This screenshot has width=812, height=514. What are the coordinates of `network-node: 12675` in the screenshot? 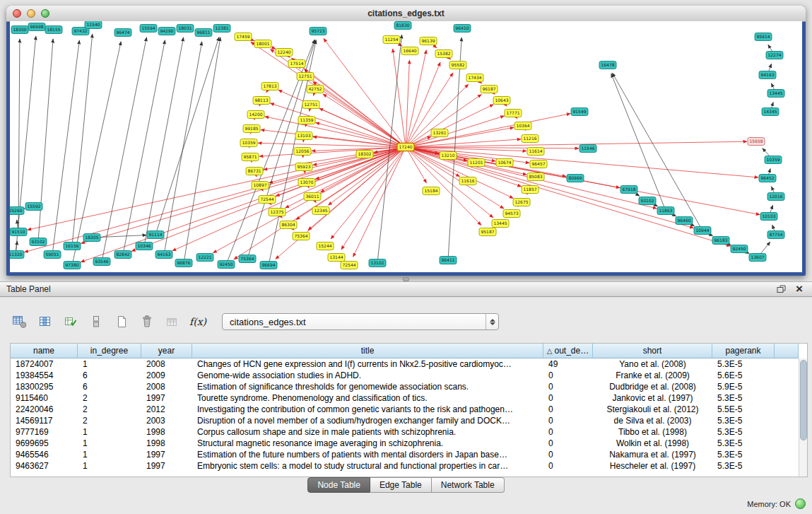 It's located at (522, 202).